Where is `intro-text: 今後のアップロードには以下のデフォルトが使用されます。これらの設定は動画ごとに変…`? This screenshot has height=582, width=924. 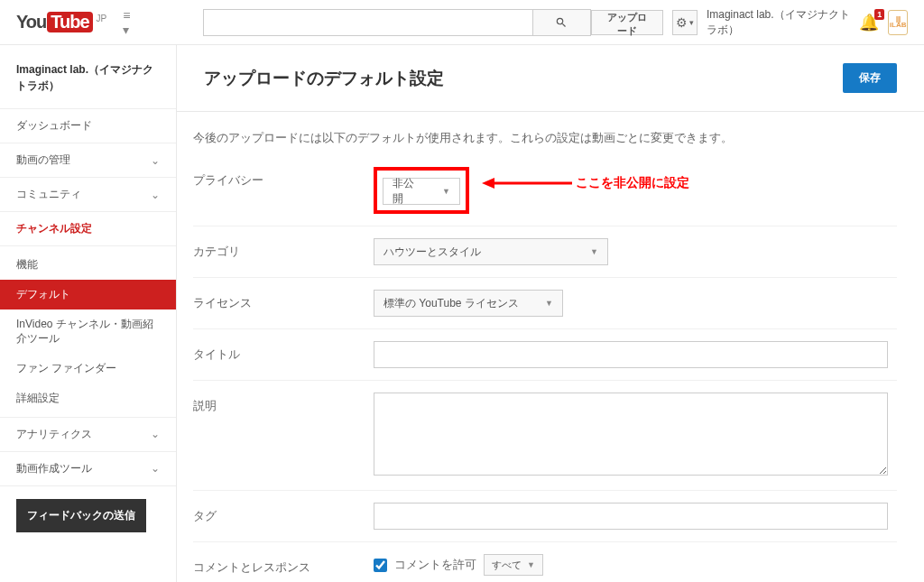 intro-text: 今後のアップロードには以下のデフォルトが使用されます。これらの設定は動画ごとに変… is located at coordinates (559, 134).